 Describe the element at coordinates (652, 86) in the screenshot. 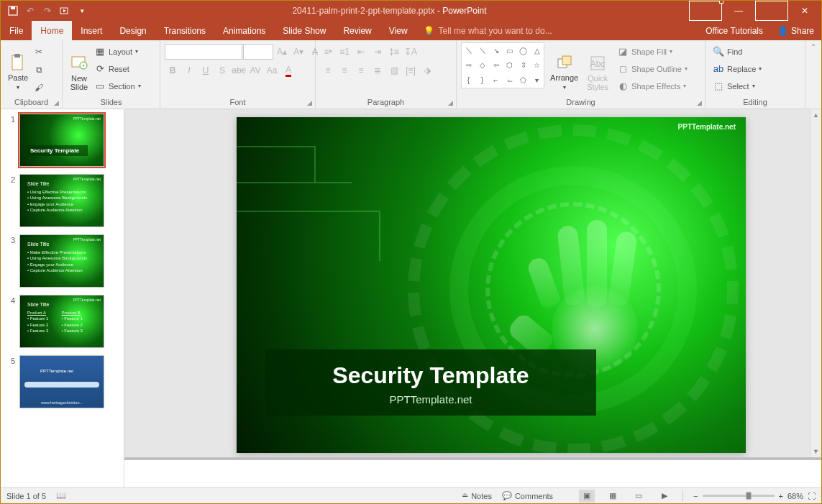

I see `shape-effects-button: ◐Shape Effects ▾` at that location.